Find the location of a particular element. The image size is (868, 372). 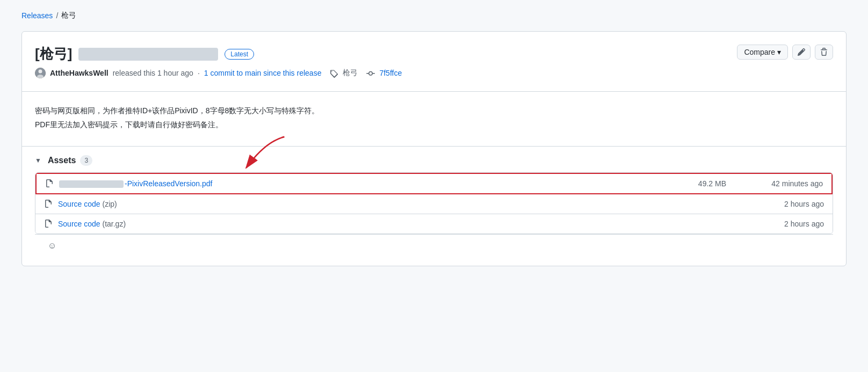

latest-badge: Latest is located at coordinates (240, 54).